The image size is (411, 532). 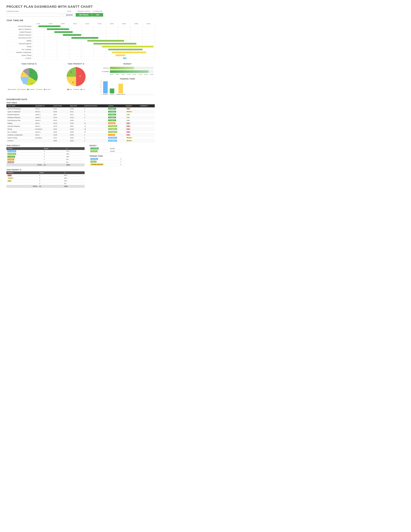 What do you see at coordinates (75, 151) in the screenshot?
I see `status-pct: 17%` at bounding box center [75, 151].